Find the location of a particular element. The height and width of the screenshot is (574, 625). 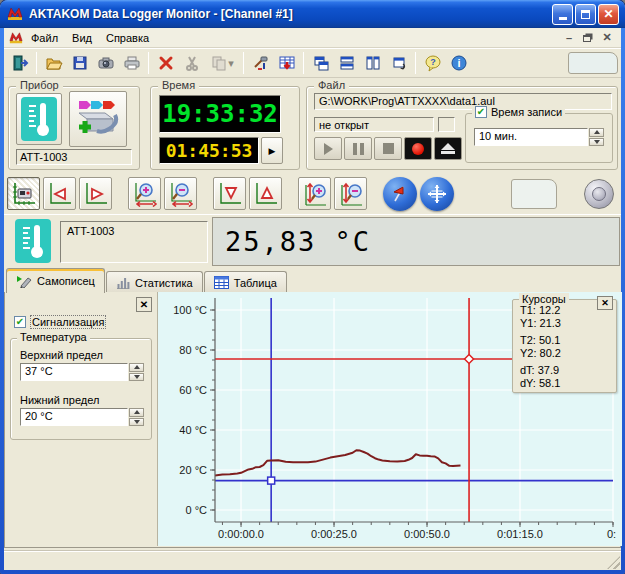

delete-x-icon is located at coordinates (166, 63).